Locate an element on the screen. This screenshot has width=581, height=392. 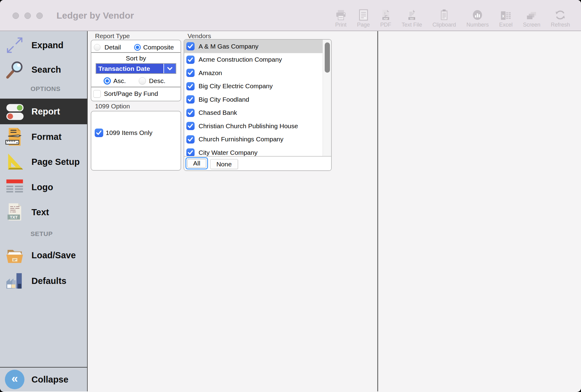
sidebar-item-page-setup: Page Setup is located at coordinates (43, 162).